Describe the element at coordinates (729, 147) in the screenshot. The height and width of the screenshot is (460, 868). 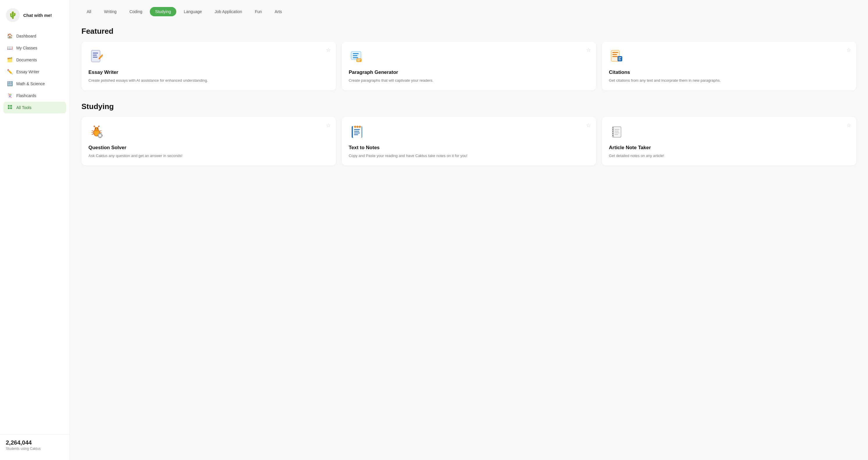
I see `article-note-taker-title: Article Note Taker` at that location.